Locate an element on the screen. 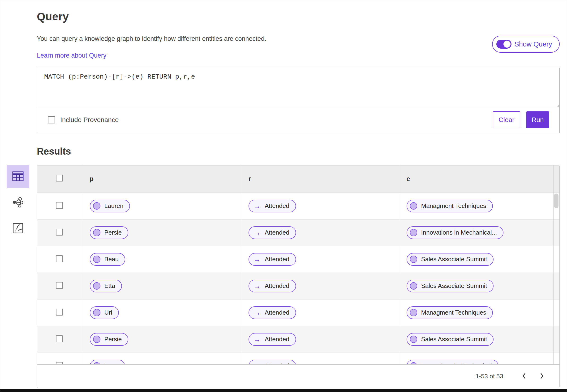  show-query-label: Show Query is located at coordinates (533, 44).